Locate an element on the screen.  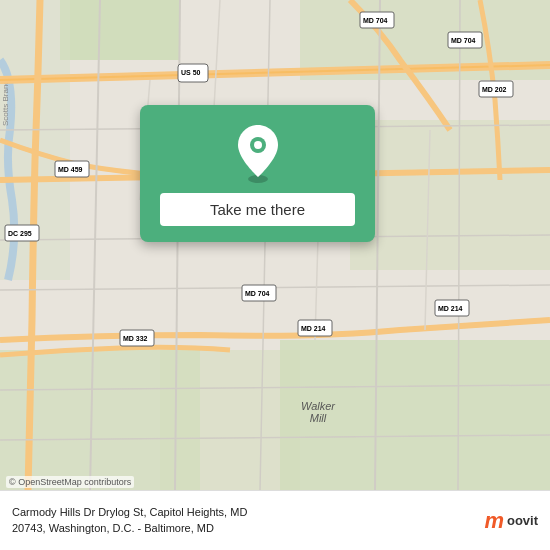
svg-text: DC 295 is located at coordinates (20, 234).